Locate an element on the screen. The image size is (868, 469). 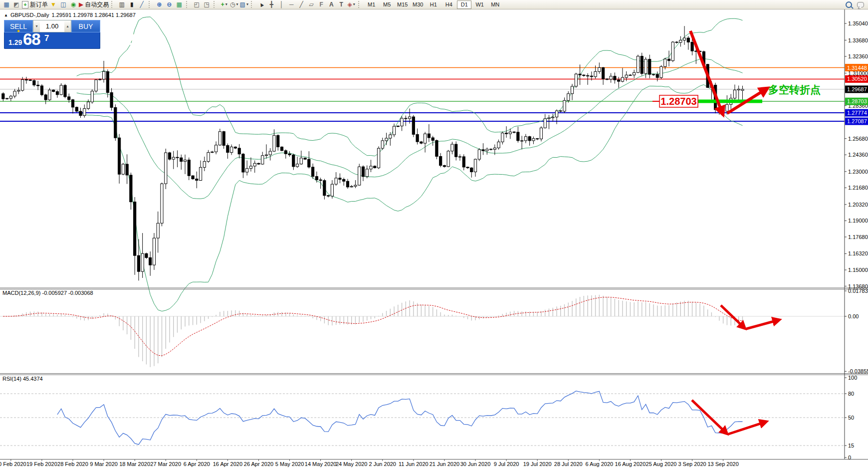
timeframe-button-m15: M15 is located at coordinates (402, 5).